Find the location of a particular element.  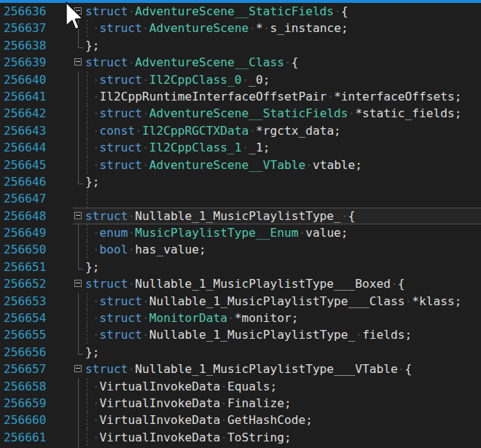

code-line: 256656 }; is located at coordinates (240, 353).